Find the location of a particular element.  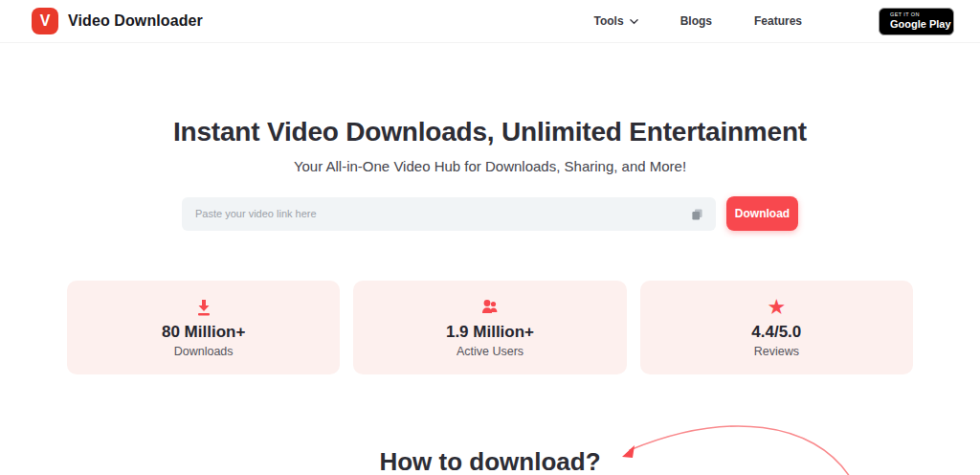

chevron-down-icon is located at coordinates (634, 21).